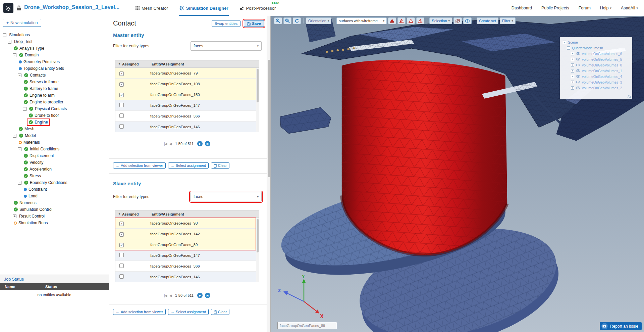 The height and width of the screenshot is (332, 644). I want to click on tree-item-label: Result Control, so click(32, 216).